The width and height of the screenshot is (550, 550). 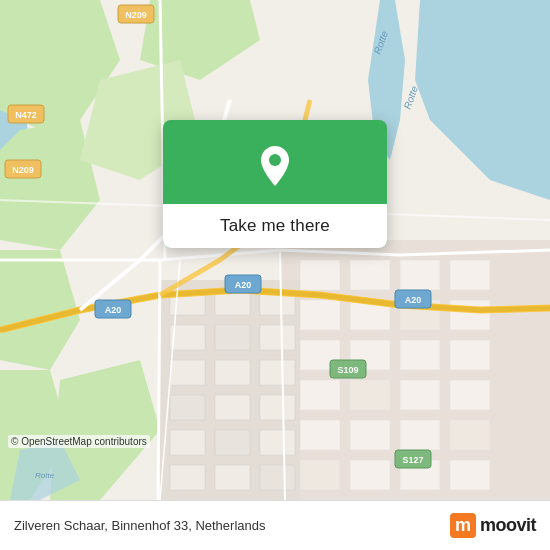 What do you see at coordinates (45, 476) in the screenshot?
I see `svg-text: Rotte` at bounding box center [45, 476].